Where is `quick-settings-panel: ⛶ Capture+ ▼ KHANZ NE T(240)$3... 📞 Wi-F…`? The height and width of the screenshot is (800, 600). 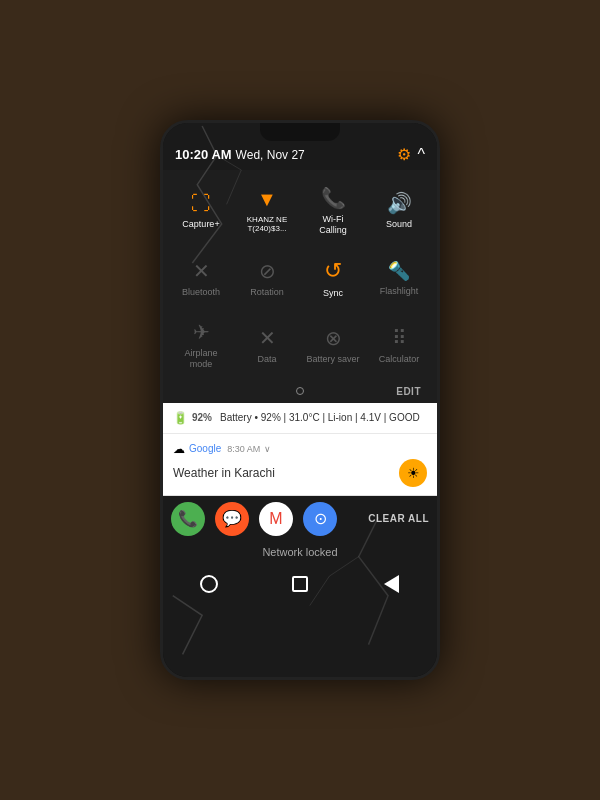
quick-settings-panel: ⛶ Capture+ ▼ KHANZ NE T(240)$3... 📞 Wi-F… is located at coordinates (300, 286).